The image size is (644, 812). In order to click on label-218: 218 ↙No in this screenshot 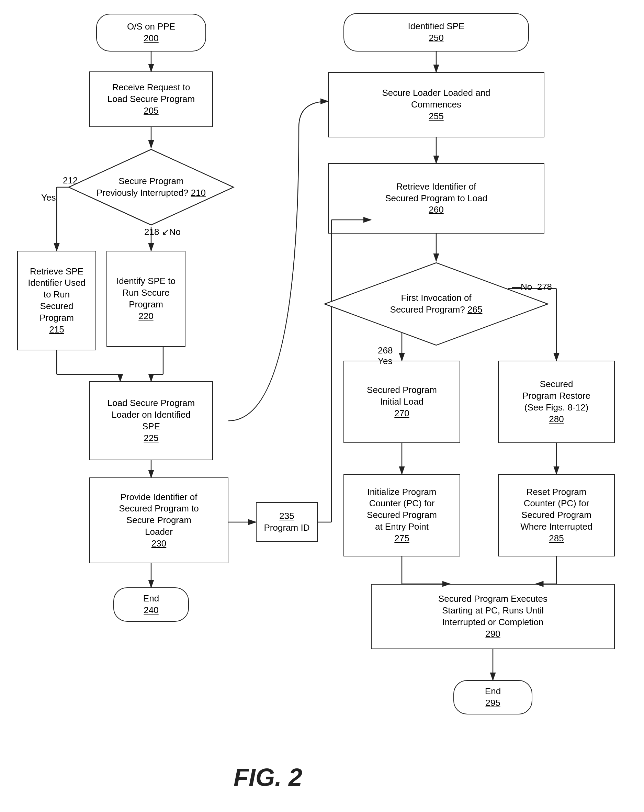, I will do `click(163, 232)`.